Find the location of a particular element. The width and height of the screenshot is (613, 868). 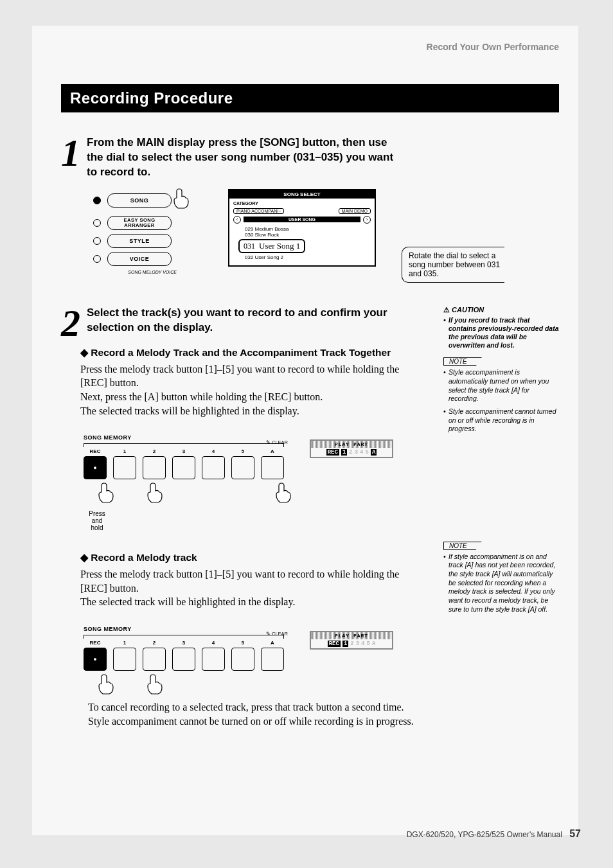

step-1-number: 1 is located at coordinates (71, 153).